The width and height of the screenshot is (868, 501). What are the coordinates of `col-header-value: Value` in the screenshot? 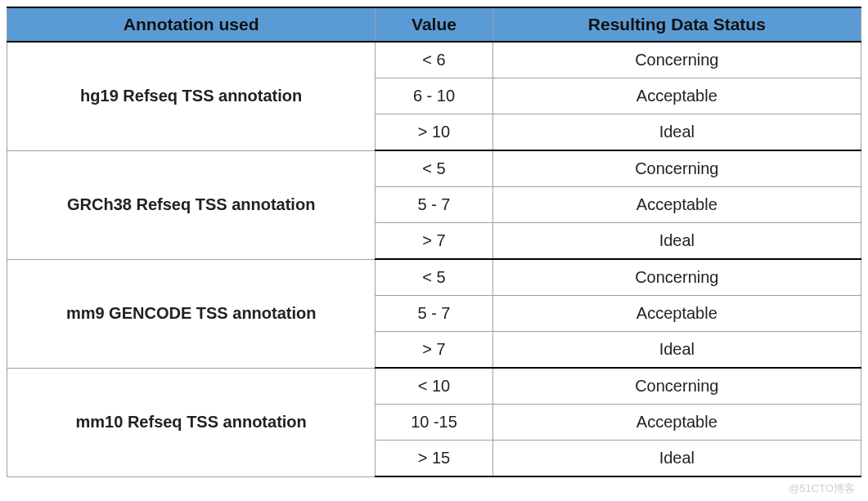 It's located at (434, 25).